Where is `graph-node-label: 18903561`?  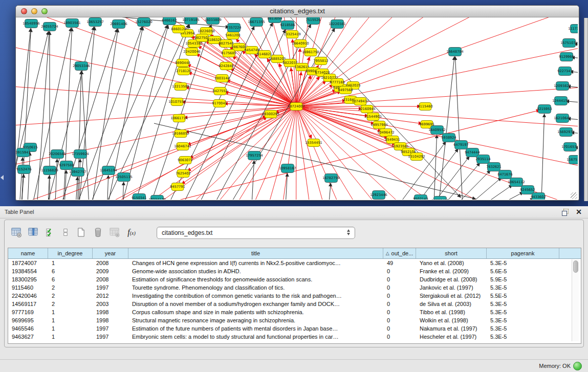 graph-node-label: 18903561 is located at coordinates (72, 23).